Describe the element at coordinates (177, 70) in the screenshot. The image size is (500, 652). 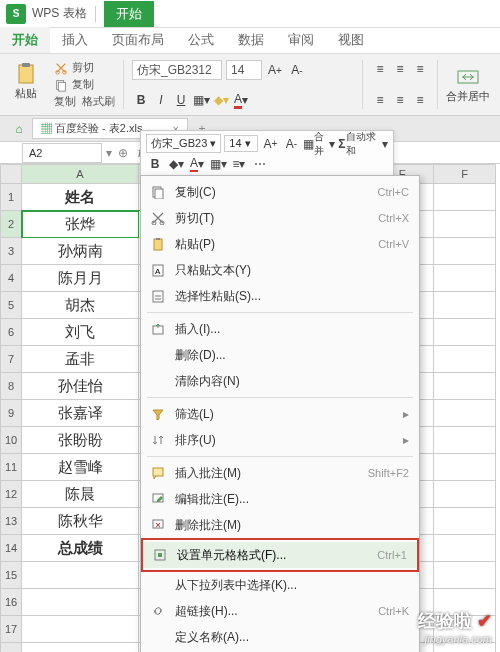
I see `font-family-select: 仿宋_GB2312` at that location.